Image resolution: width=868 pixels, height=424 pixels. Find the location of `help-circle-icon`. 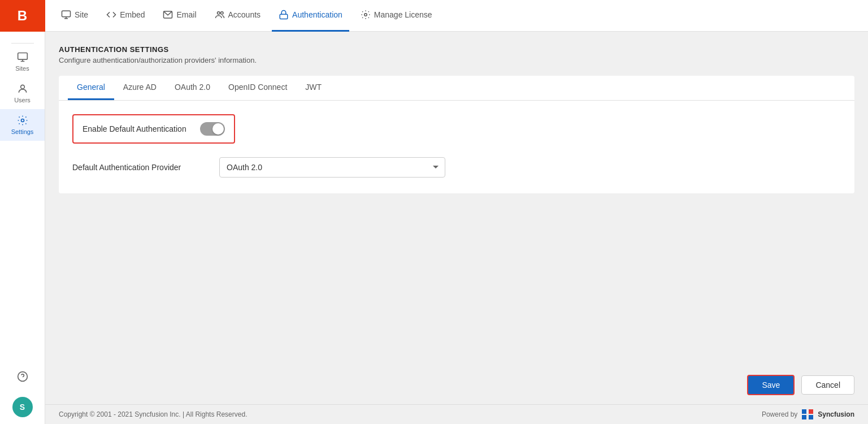

help-circle-icon is located at coordinates (23, 377).